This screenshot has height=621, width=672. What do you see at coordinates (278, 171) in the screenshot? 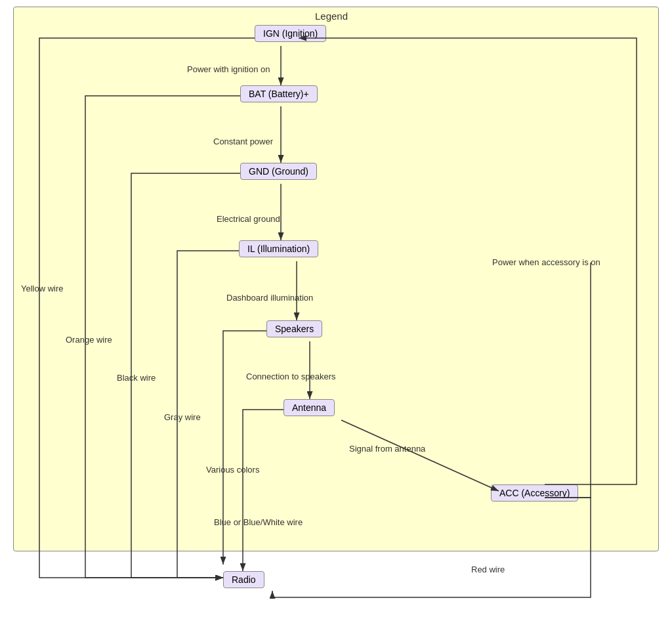
I see `node-gnd: GND (Ground)` at bounding box center [278, 171].